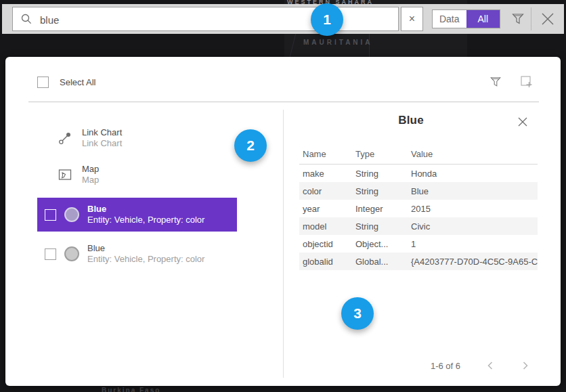 This screenshot has height=392, width=566. I want to click on cell-value: Civic, so click(473, 226).